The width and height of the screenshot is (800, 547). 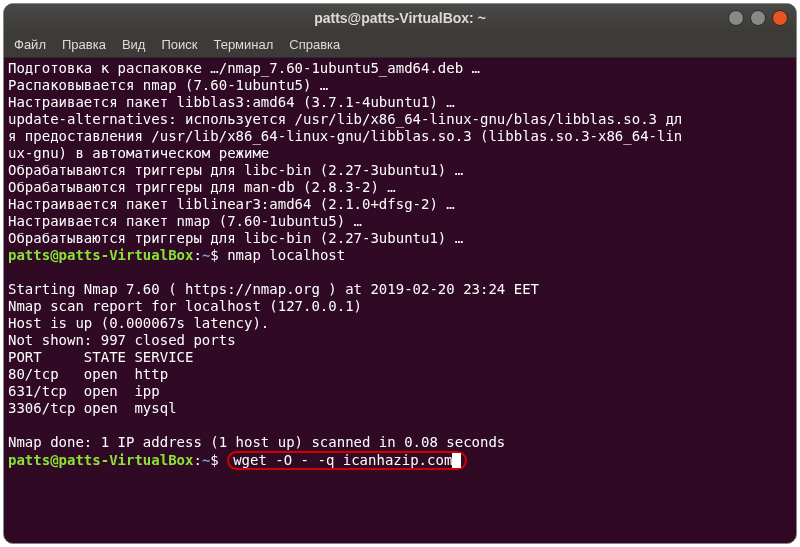 What do you see at coordinates (30, 44) in the screenshot?
I see `menu-file: Файл` at bounding box center [30, 44].